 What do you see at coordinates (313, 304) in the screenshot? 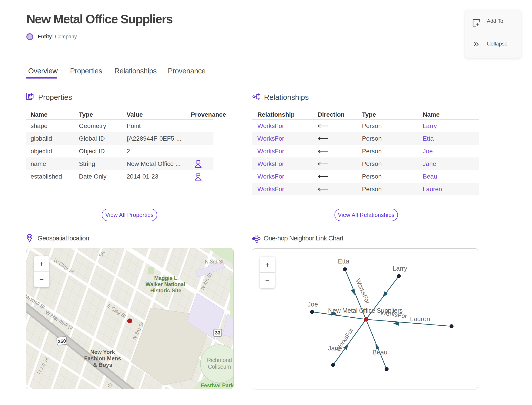
I see `svg-text: Joe` at bounding box center [313, 304].